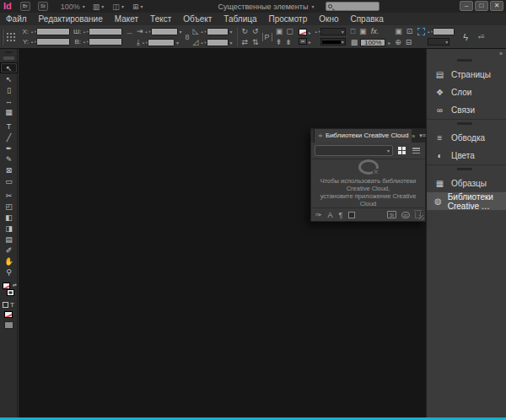 The width and height of the screenshot is (506, 420). Describe the element at coordinates (8, 250) in the screenshot. I see `eyedropper-tool: ✐` at that location.